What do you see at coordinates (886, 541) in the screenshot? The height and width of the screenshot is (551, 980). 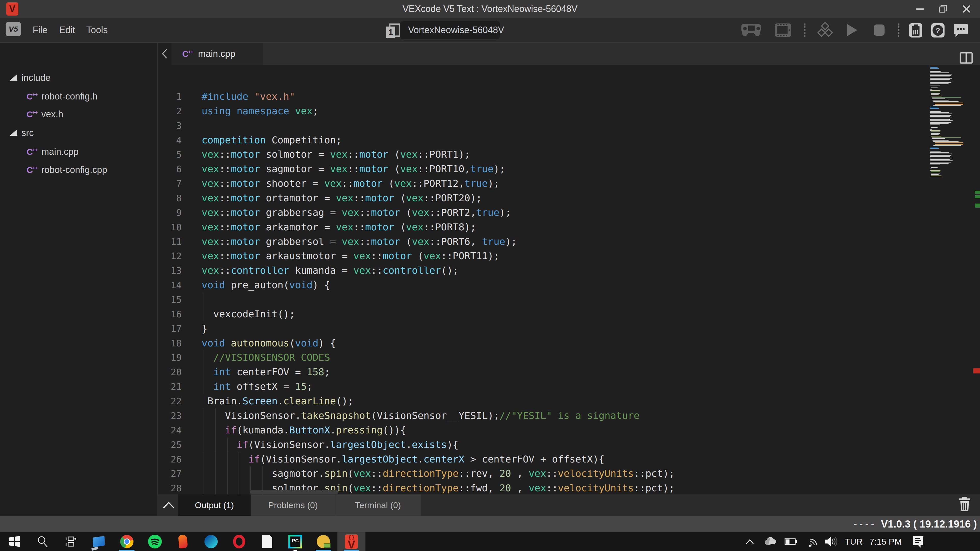 I see `clock: 7:15 PM` at bounding box center [886, 541].